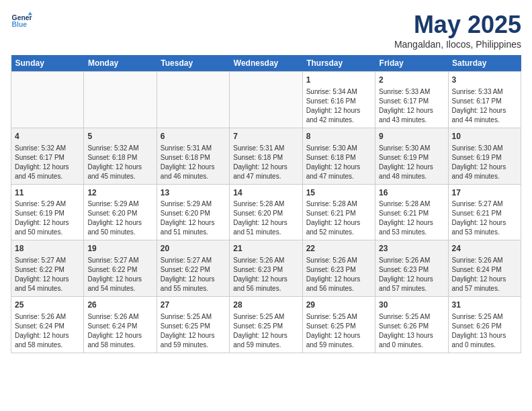 The width and height of the screenshot is (532, 411). I want to click on day-number: 18, so click(47, 248).